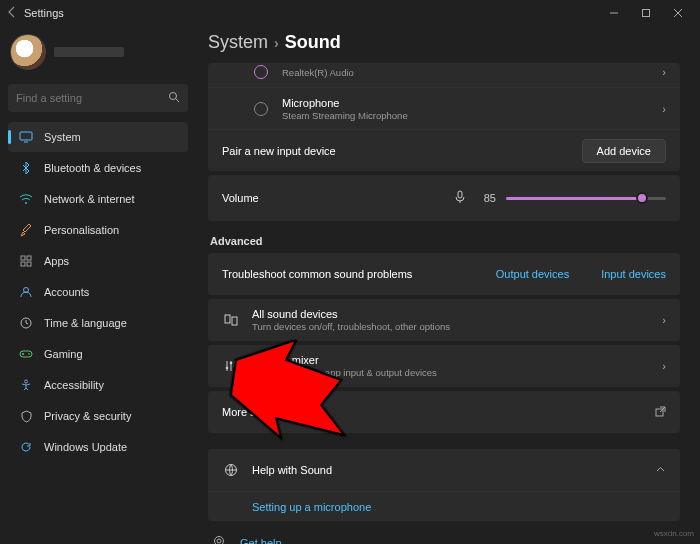  Describe the element at coordinates (56, 261) in the screenshot. I see `sidebar-item-label: Apps` at that location.